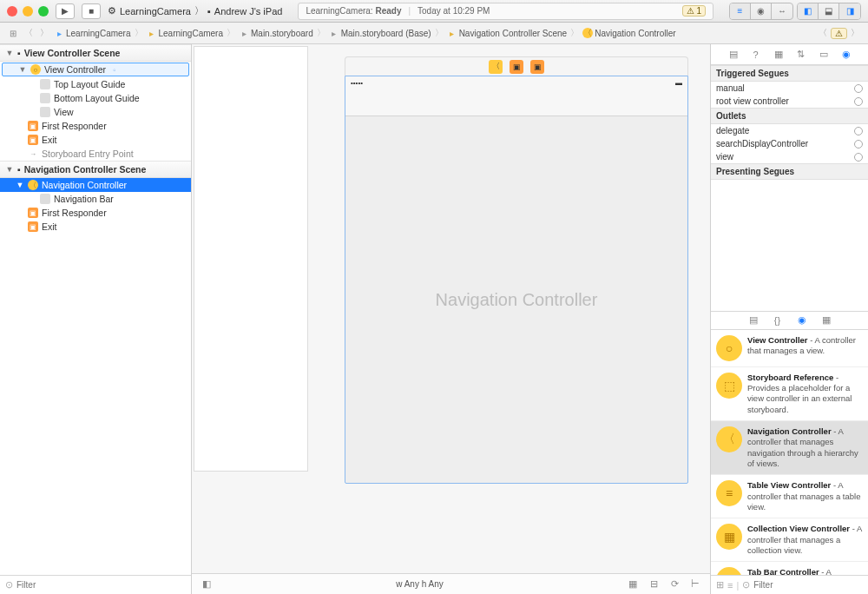 The height and width of the screenshot is (594, 868). What do you see at coordinates (12, 11) in the screenshot?
I see `close-window` at bounding box center [12, 11].